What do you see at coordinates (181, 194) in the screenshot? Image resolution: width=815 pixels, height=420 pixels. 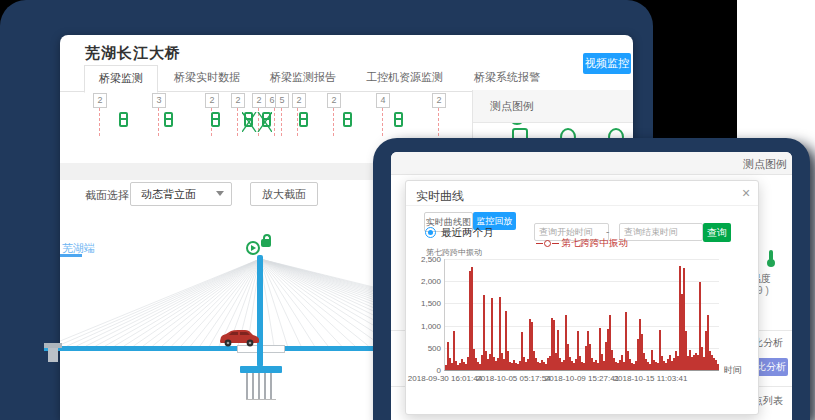 I see `section-select-dropdown: 动态背立面` at bounding box center [181, 194].